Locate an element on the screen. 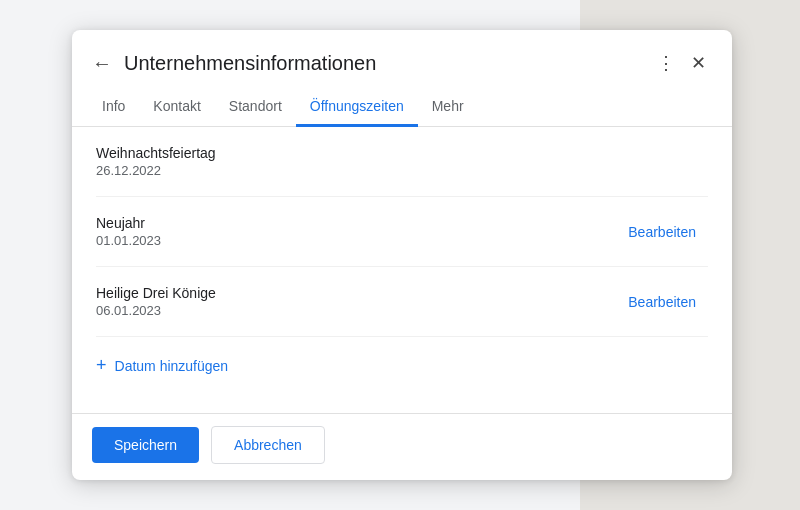 The width and height of the screenshot is (800, 510). plus-icon: + is located at coordinates (102, 366).